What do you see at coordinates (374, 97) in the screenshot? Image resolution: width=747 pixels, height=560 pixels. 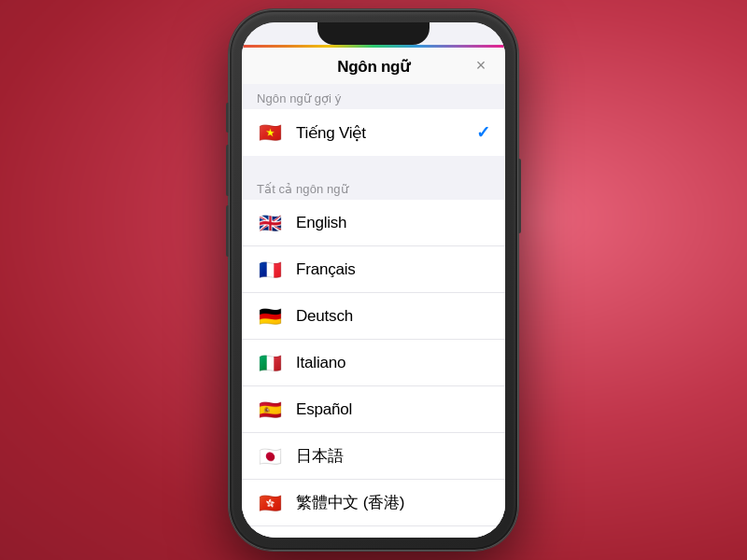 I see `section-header-suggested: Ngôn ngữ gợi ý` at bounding box center [374, 97].